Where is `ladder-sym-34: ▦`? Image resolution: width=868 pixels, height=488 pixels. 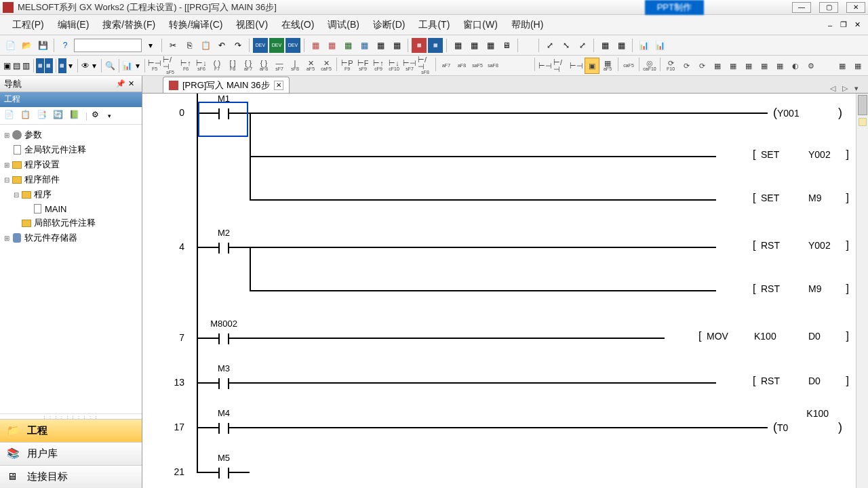
ladder-sym-34: ▦ is located at coordinates (717, 66).